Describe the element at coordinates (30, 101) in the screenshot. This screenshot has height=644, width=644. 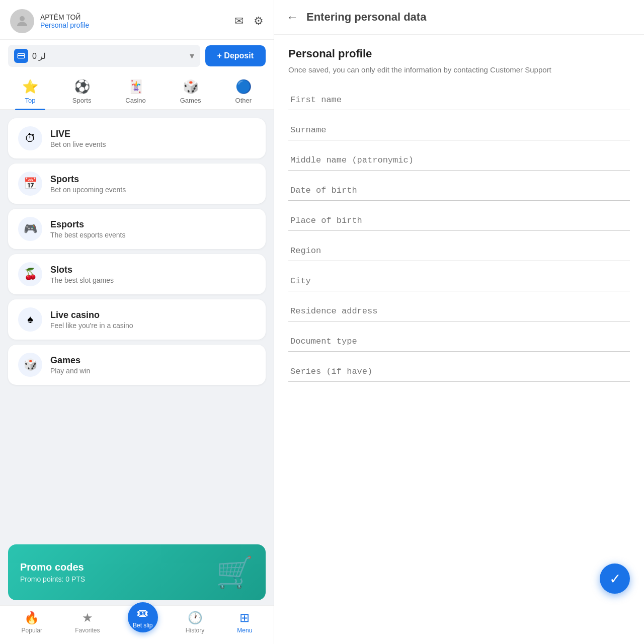
I see `nav-tab-top-label: Top` at that location.